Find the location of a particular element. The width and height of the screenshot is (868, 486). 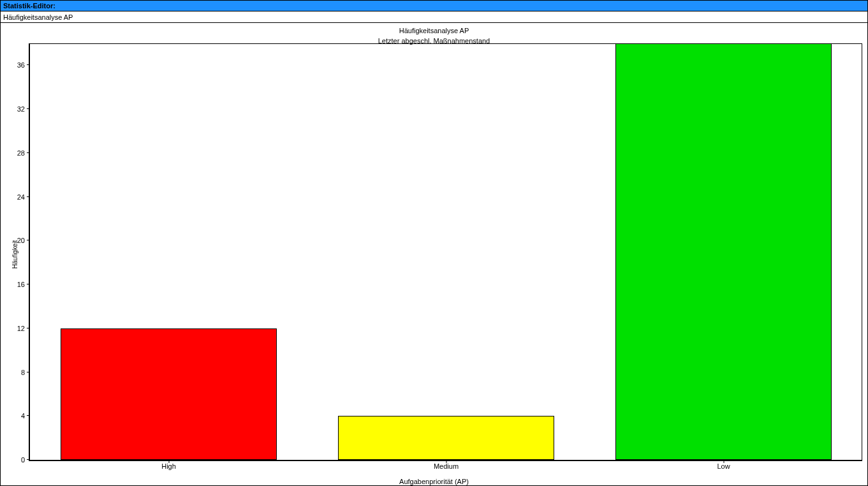

window-title: Statistik-Editor: is located at coordinates (29, 6).